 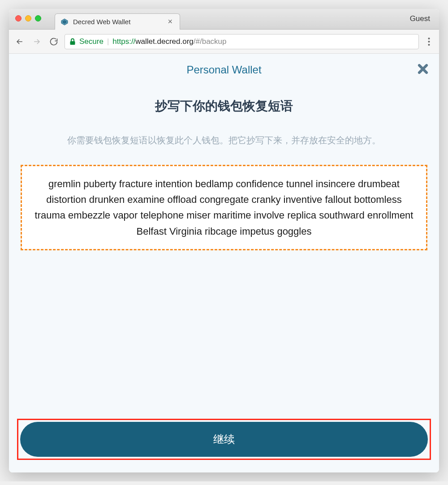 I want to click on tab-bar: Decred Web Wallet × Guest, so click(x=224, y=19).